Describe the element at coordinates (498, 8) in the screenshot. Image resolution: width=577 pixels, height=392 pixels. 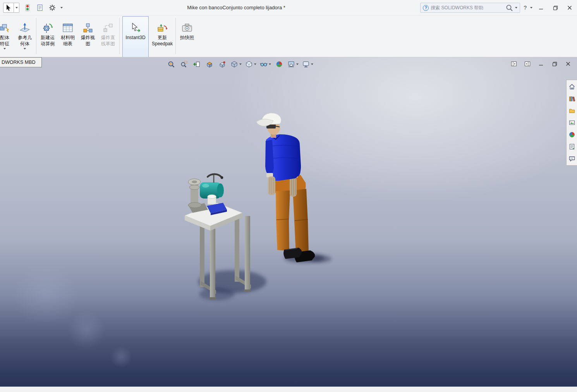
I see `titlebar-right: ? ?` at that location.